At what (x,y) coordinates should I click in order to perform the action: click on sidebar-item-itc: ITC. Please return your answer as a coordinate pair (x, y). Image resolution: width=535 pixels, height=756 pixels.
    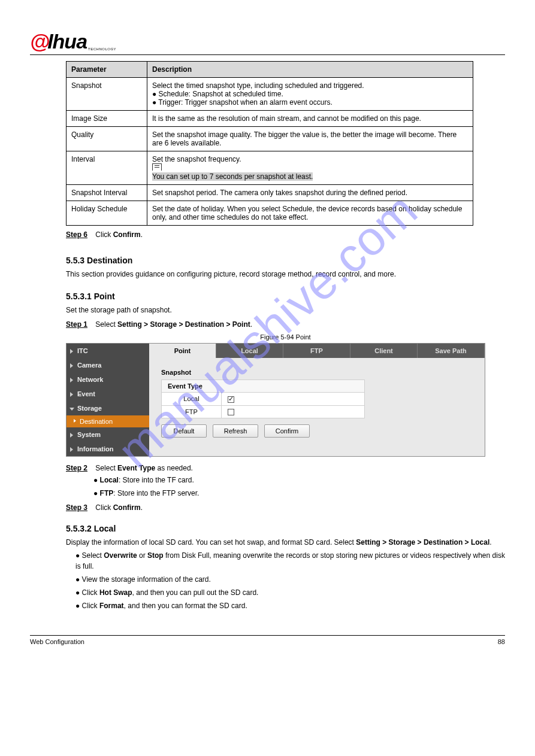
    Looking at the image, I should click on (108, 351).